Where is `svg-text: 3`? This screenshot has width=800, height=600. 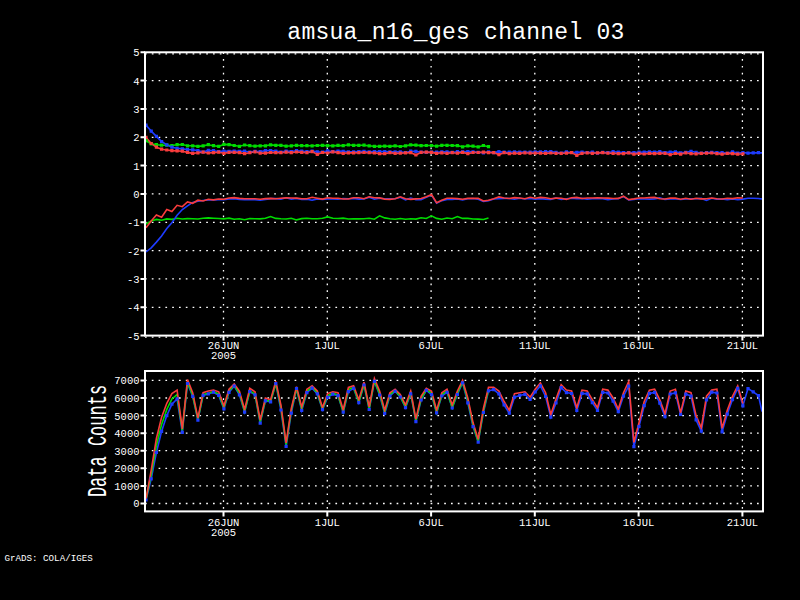 svg-text: 3 is located at coordinates (136, 110).